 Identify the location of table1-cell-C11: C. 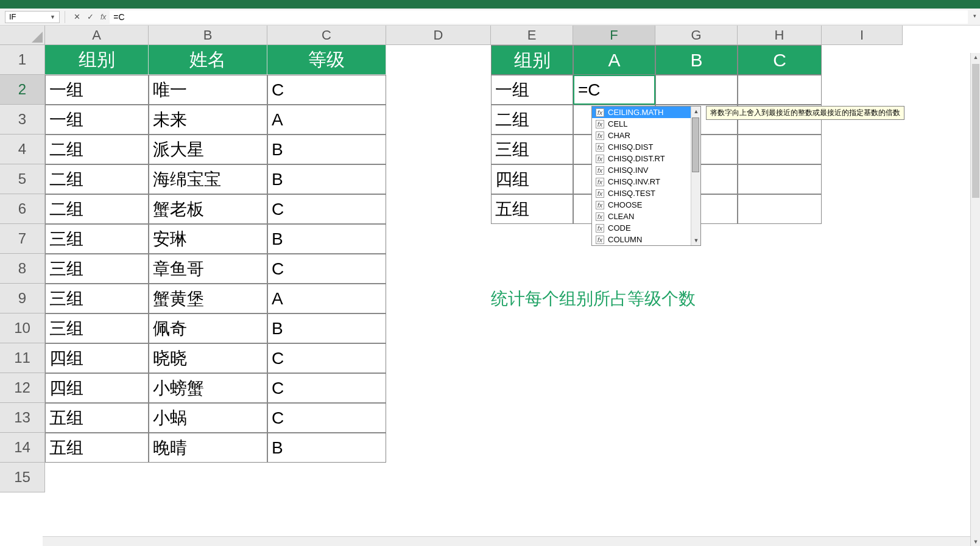
(326, 358).